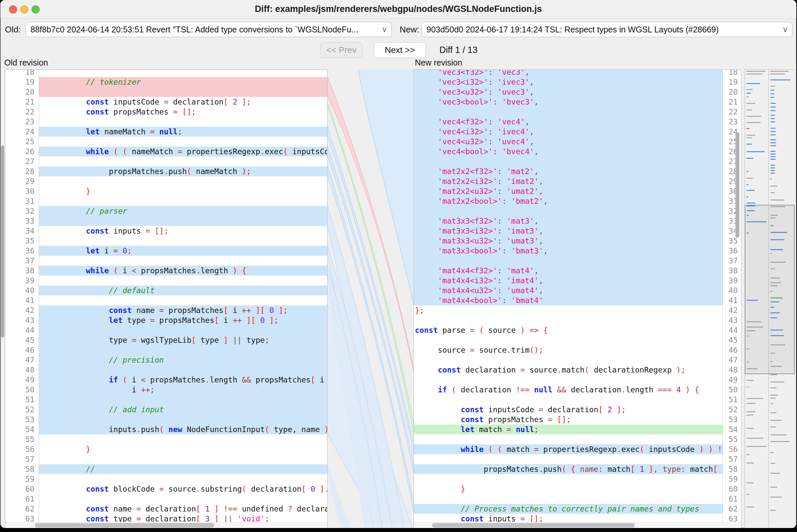 The width and height of the screenshot is (797, 532). What do you see at coordinates (183, 390) in the screenshot?
I see `code-text: i ++;` at bounding box center [183, 390].